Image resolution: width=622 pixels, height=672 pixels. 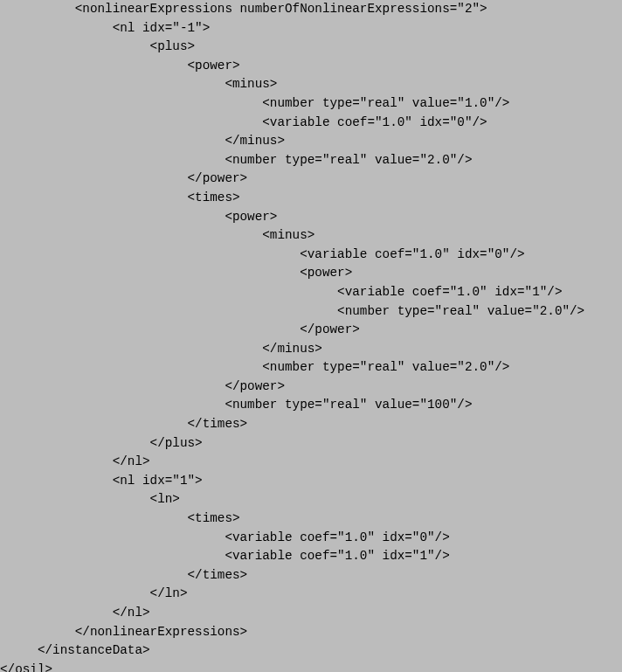 What do you see at coordinates (255, 103) in the screenshot?
I see `code-line: <number type="real" value="1.0"/>` at bounding box center [255, 103].